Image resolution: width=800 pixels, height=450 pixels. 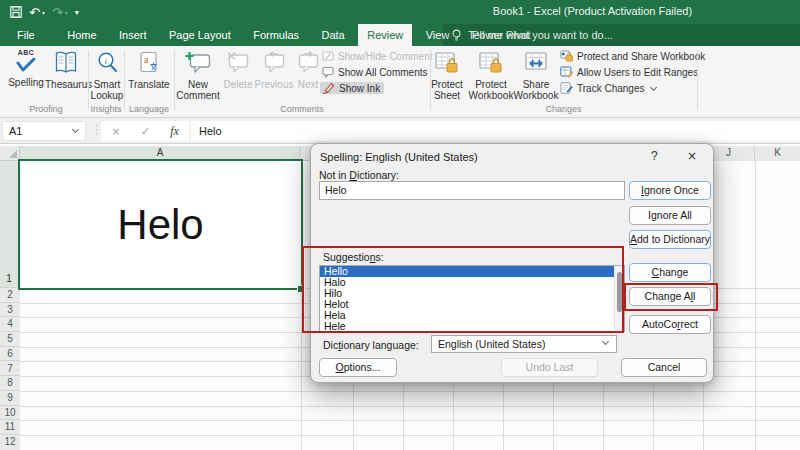 I want to click on delete-comment-button: Delete, so click(x=238, y=70).